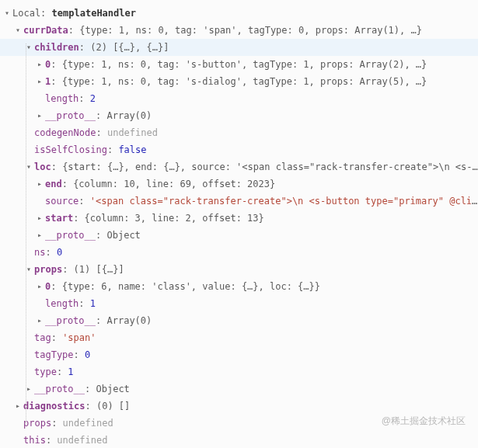 This screenshot has width=478, height=448. What do you see at coordinates (239, 269) in the screenshot?
I see `tree-row-props: ▾ props: (1) [{…}]` at bounding box center [239, 269].